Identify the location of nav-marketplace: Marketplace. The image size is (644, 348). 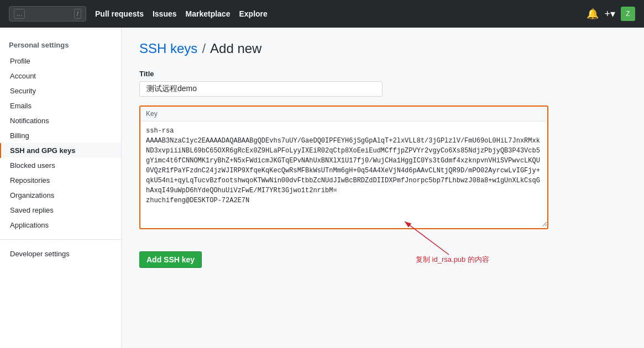
(208, 14).